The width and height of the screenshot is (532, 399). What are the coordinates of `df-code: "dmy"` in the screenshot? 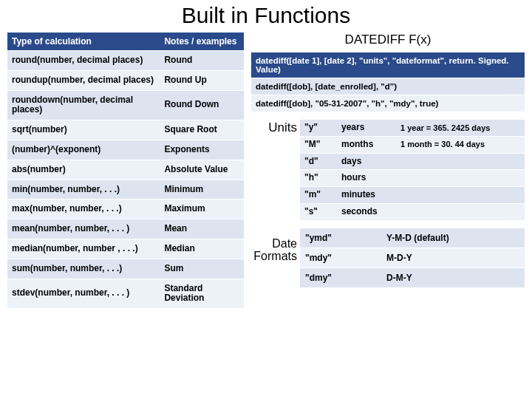 It's located at (341, 278).